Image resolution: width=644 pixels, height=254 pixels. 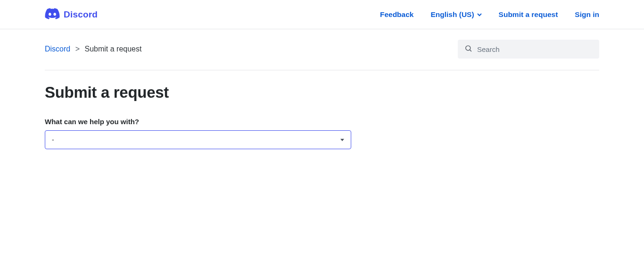 What do you see at coordinates (113, 49) in the screenshot?
I see `breadcrumb-current: Submit a request` at bounding box center [113, 49].